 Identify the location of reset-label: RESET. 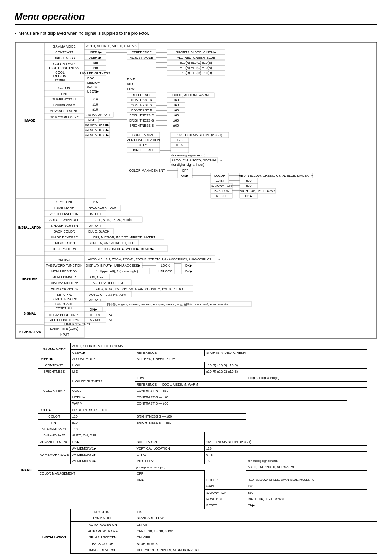
(225, 506).